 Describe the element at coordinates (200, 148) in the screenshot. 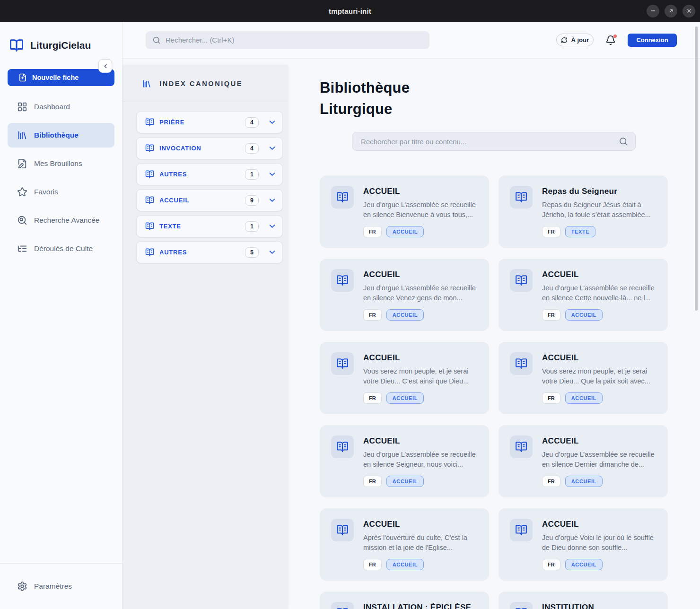

I see `section-label: INVOCATION` at that location.